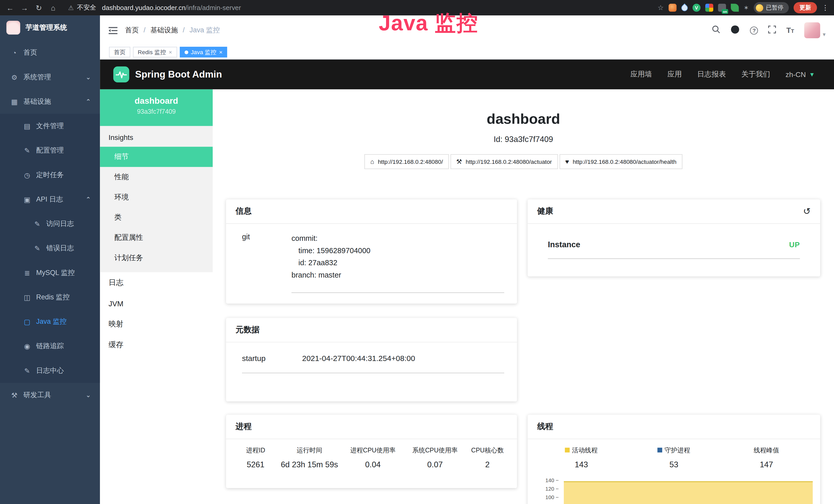  I want to click on sba-item-classes: 类, so click(156, 217).